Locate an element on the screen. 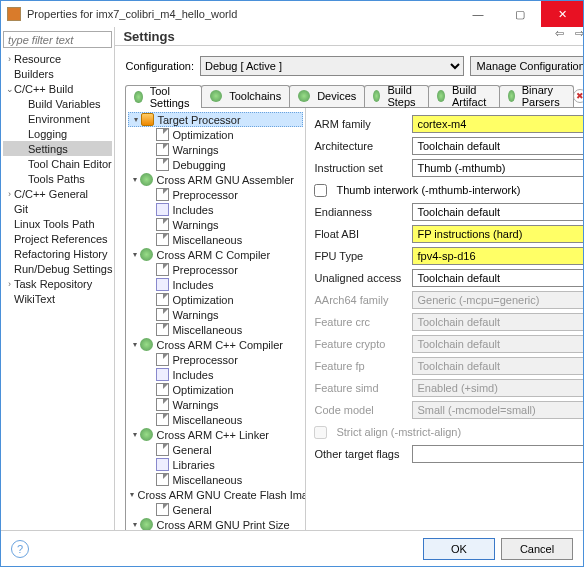  nav-item: ›C/C++ General is located at coordinates (58, 194).